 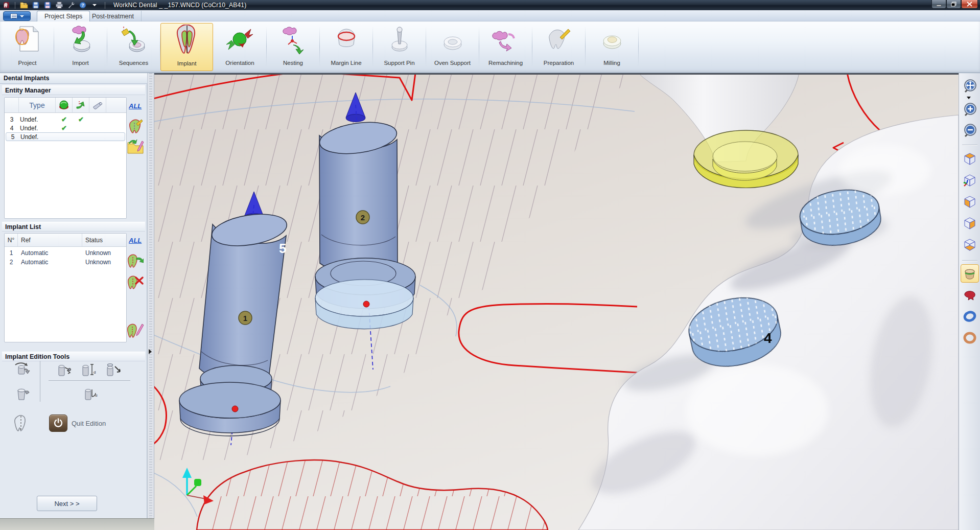 What do you see at coordinates (970, 159) in the screenshot?
I see `view-top-button` at bounding box center [970, 159].